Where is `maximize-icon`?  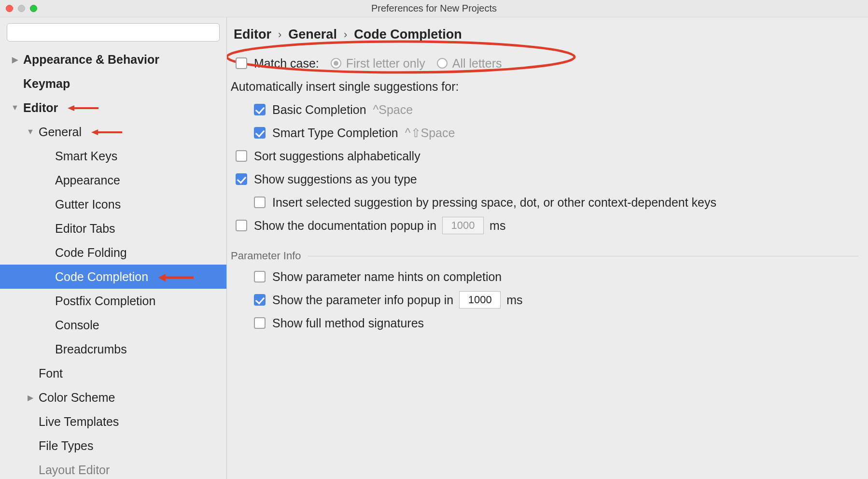
maximize-icon is located at coordinates (34, 9).